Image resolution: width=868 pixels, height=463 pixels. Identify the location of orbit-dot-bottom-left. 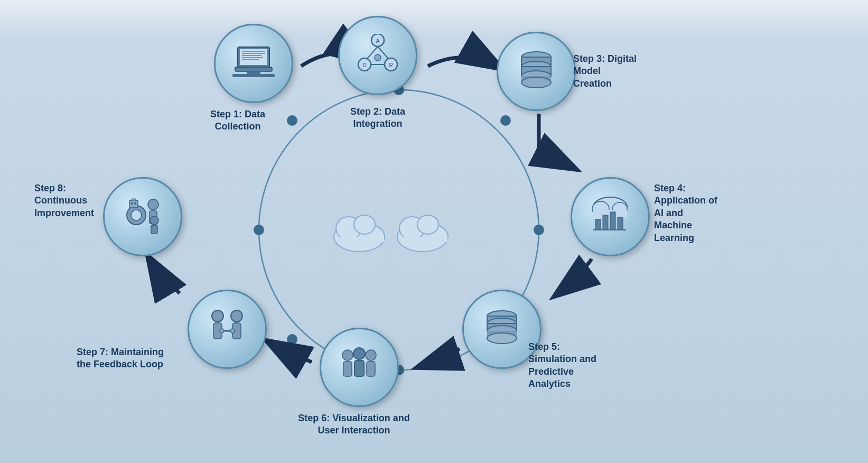
(292, 339).